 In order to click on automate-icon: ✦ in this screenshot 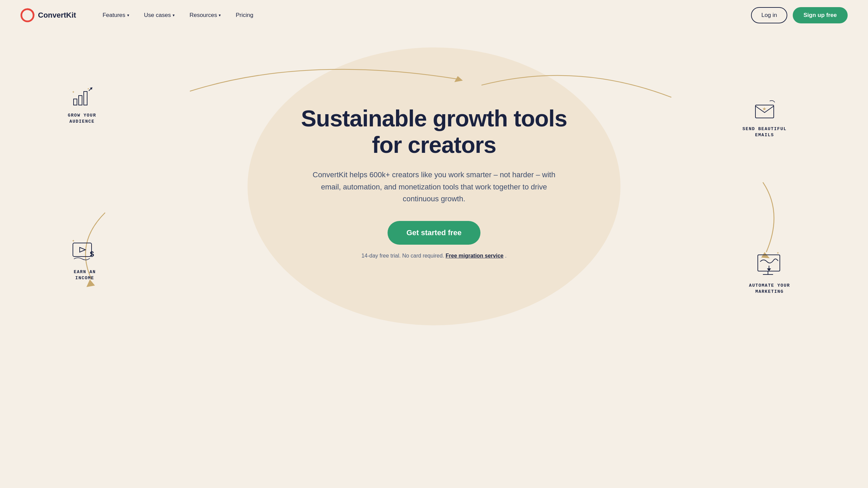, I will do `click(770, 266)`.